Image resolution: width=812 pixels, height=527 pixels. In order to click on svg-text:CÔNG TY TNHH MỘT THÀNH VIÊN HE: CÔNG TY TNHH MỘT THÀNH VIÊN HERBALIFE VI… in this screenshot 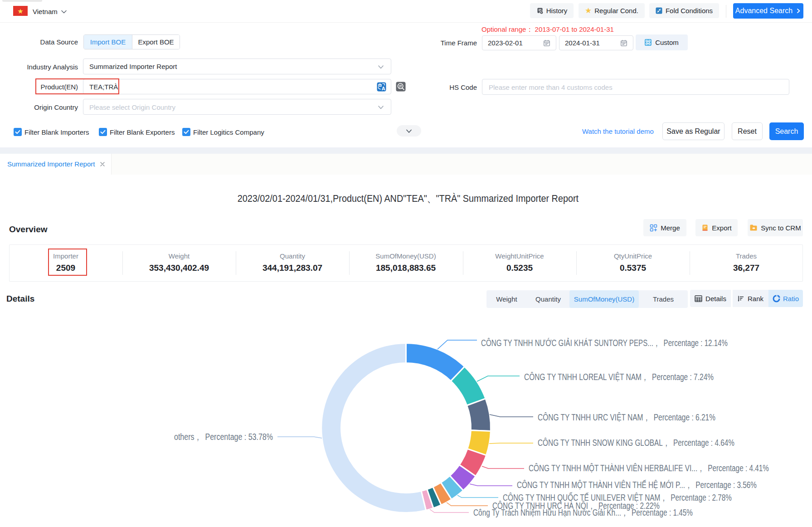, I will do `click(649, 468)`.